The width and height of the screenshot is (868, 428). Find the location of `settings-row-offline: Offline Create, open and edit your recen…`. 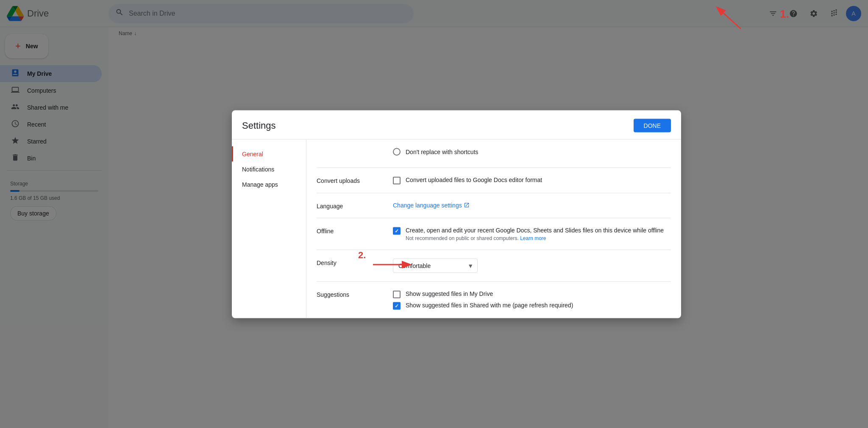

settings-row-offline: Offline Create, open and edit your recen… is located at coordinates (494, 234).